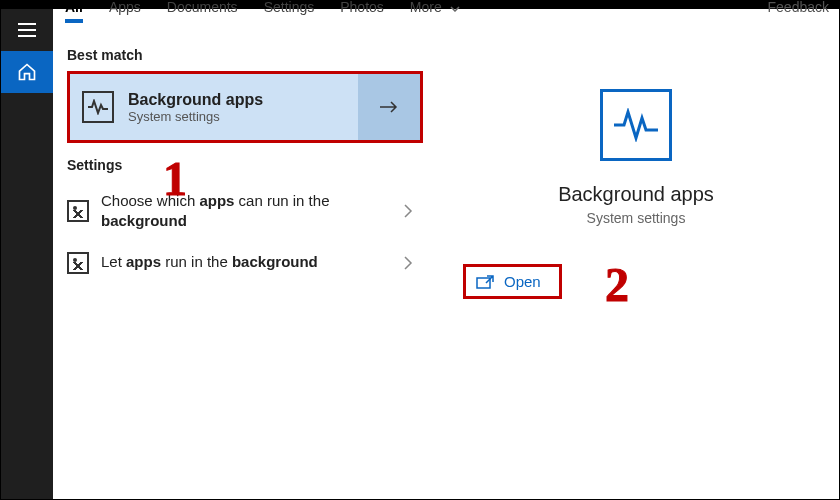 The height and width of the screenshot is (500, 840). I want to click on open-button: Open, so click(512, 282).